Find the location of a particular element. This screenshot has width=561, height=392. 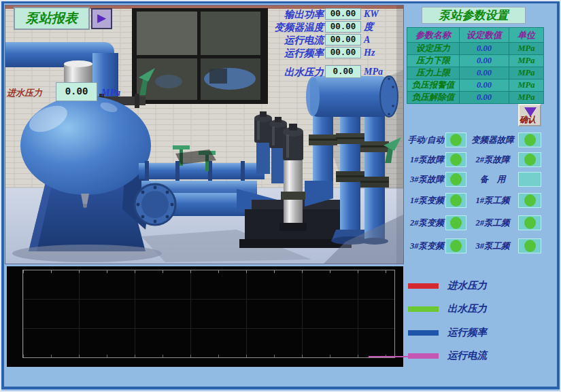

param-name: 压力下限 is located at coordinates (434, 61).